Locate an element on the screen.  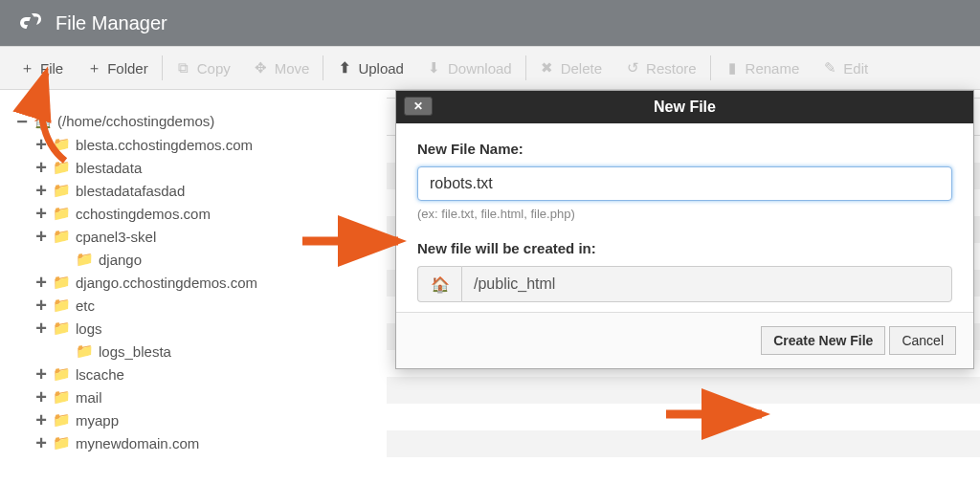
collapse-icon: − is located at coordinates (22, 121).